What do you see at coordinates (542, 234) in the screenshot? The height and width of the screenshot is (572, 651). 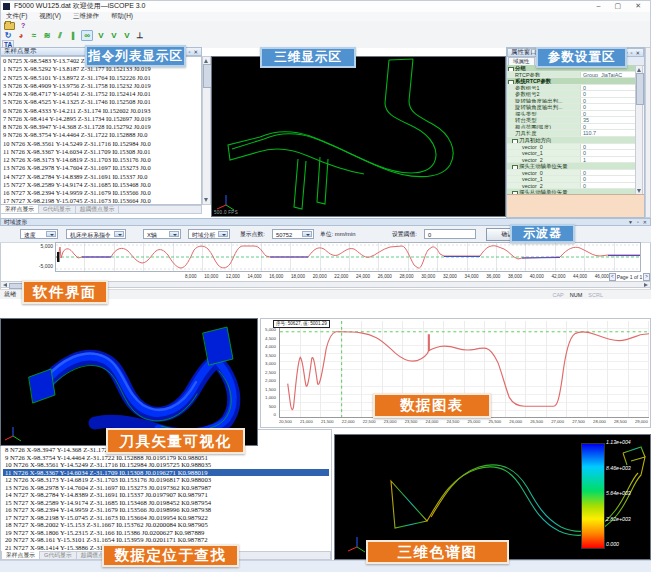 I see `callout-oscilloscope: 示波器` at bounding box center [542, 234].